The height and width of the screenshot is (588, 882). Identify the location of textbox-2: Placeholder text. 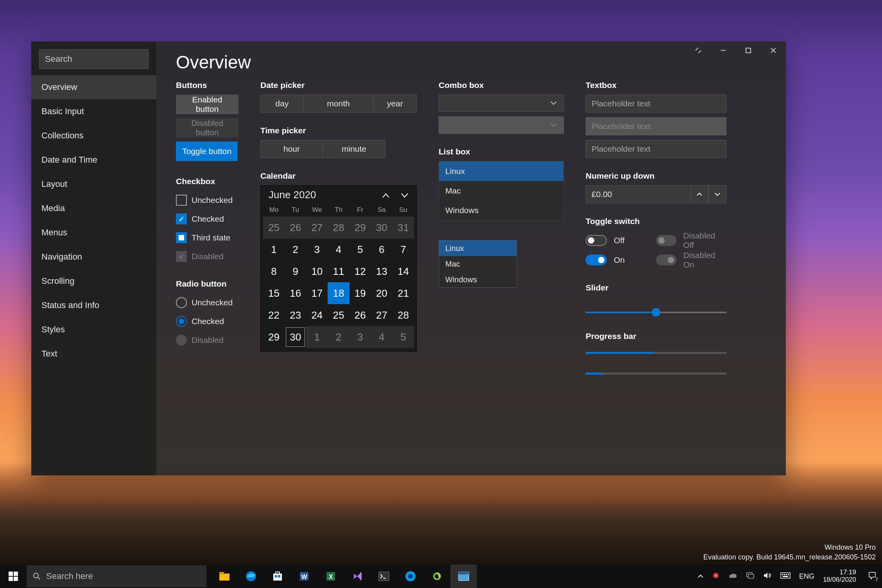
(656, 149).